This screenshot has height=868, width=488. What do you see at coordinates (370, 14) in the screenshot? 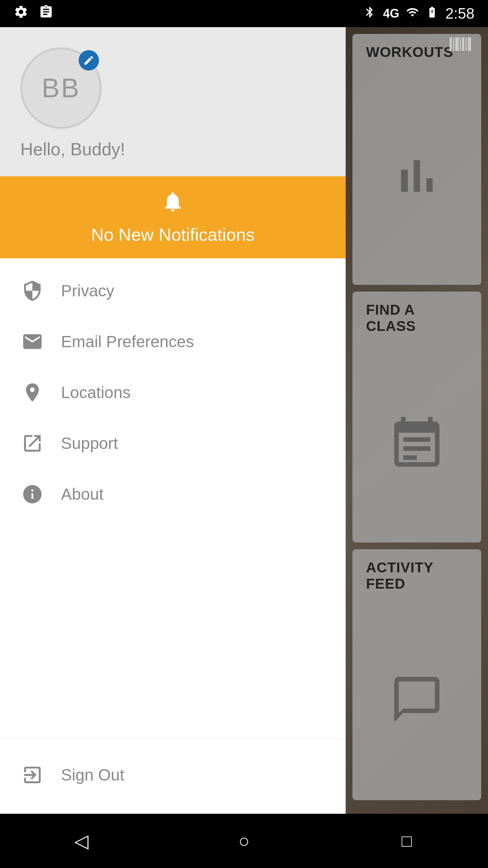
I see `bluetooth-icon` at bounding box center [370, 14].